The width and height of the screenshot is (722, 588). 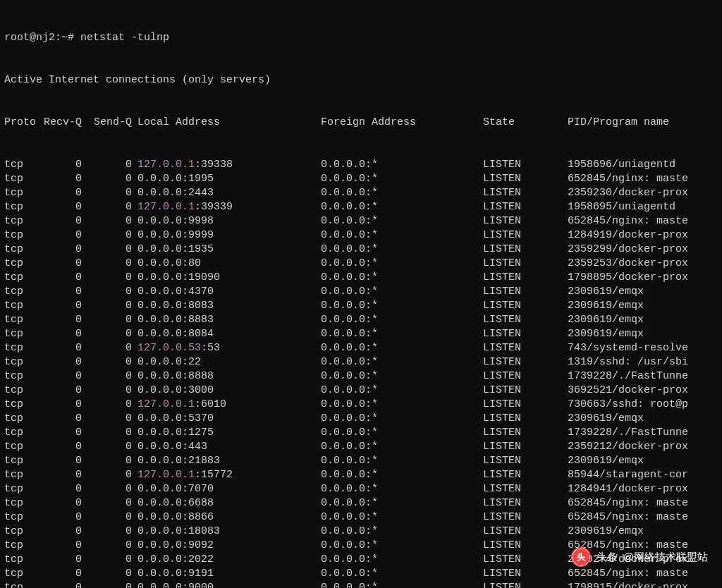 What do you see at coordinates (643, 489) in the screenshot?
I see `cell-pid-program: 1284941/docker-prox` at bounding box center [643, 489].